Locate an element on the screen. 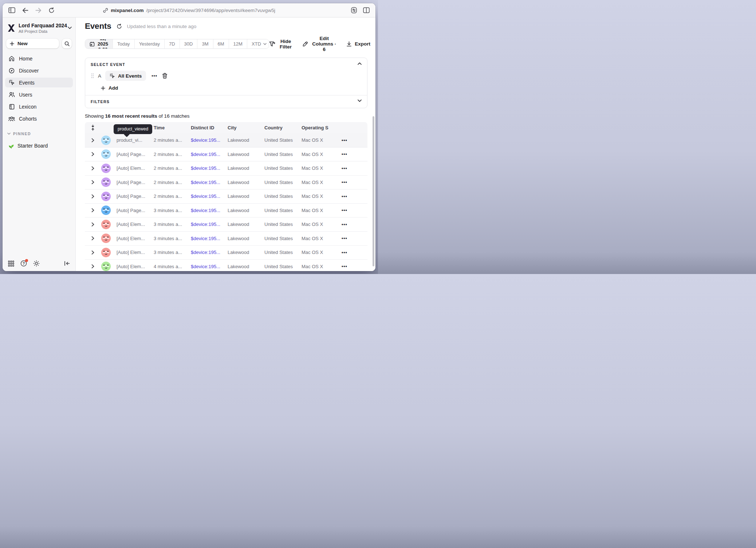  table-row: [Auto] Elem... 4 minutes a... $device:19… is located at coordinates (226, 266).